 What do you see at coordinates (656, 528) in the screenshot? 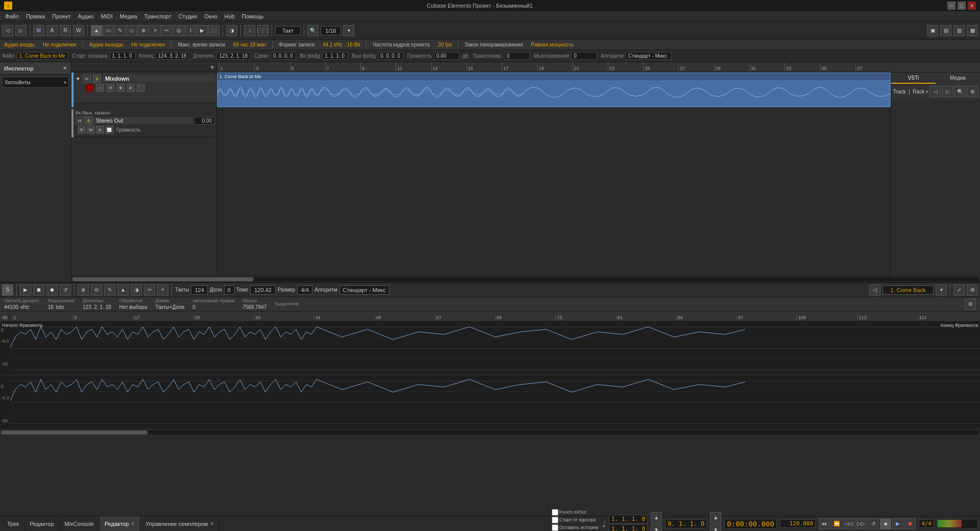
I see `bt-down: ▼` at bounding box center [656, 528].